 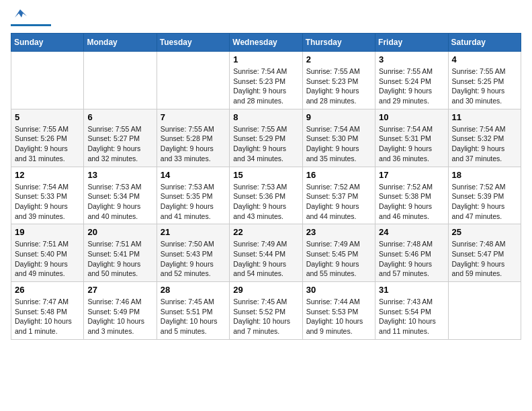 What do you see at coordinates (47, 175) in the screenshot?
I see `day-number: 12` at bounding box center [47, 175].